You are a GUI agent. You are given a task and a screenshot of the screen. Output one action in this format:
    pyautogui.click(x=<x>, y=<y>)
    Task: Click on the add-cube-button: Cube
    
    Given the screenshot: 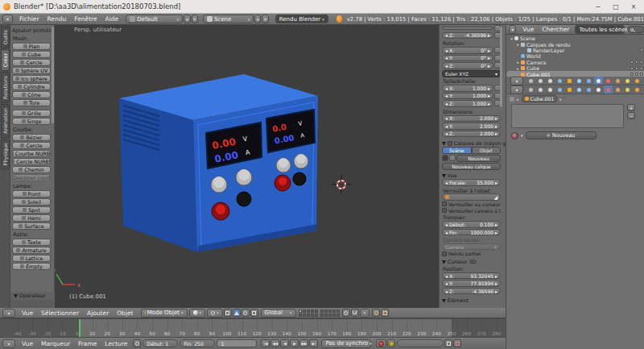 What is the action you would take?
    pyautogui.click(x=31, y=55)
    